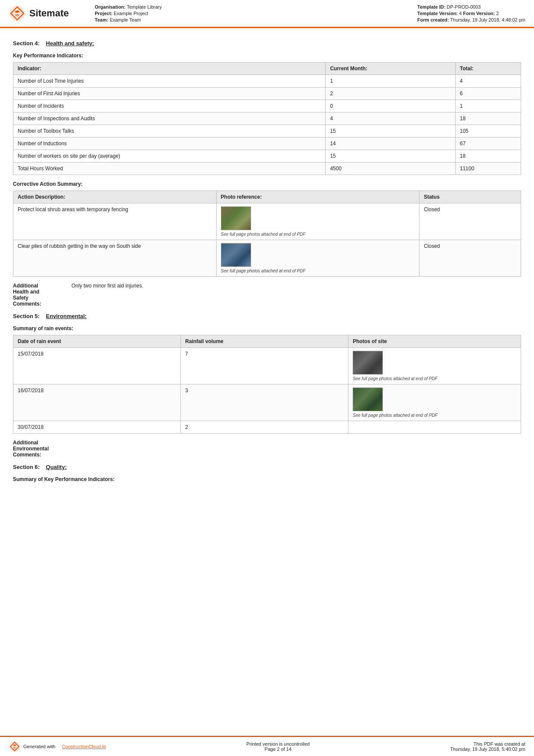  I want to click on table-row: Number of Lost Time Injuries14, so click(267, 81).